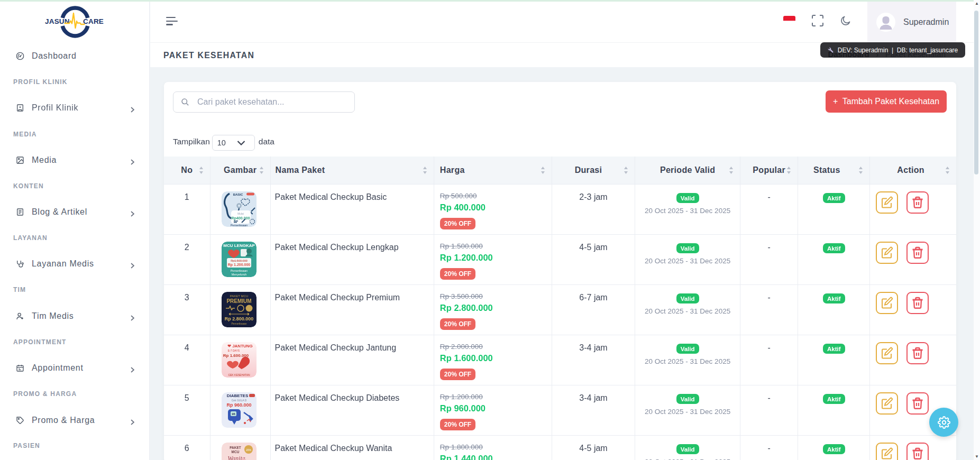 This screenshot has width=980, height=460. I want to click on svg-text: 20%, so click(249, 449).